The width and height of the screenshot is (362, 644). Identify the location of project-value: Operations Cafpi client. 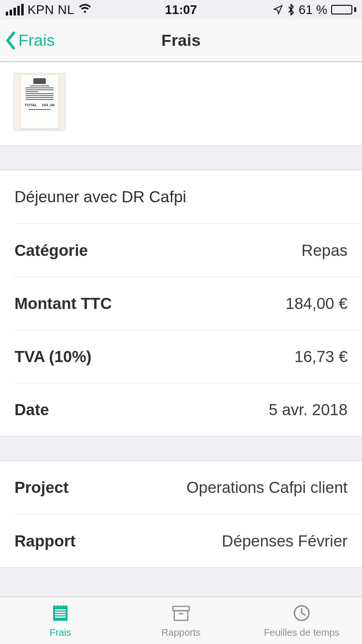
(267, 488).